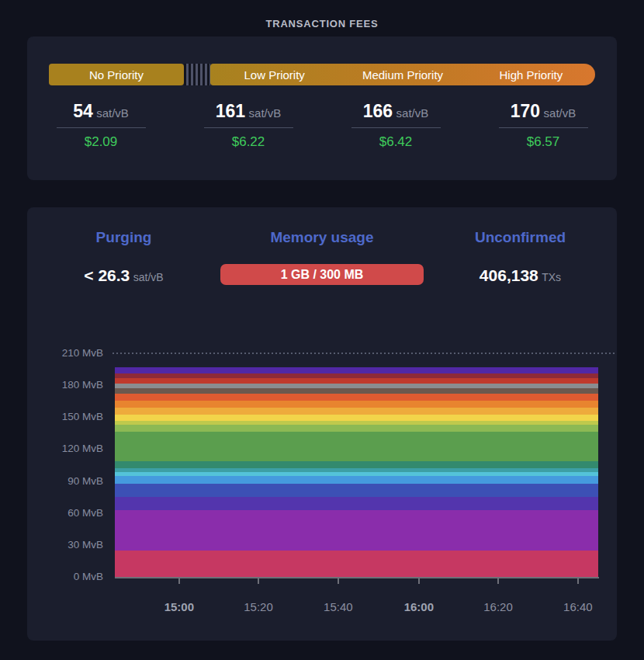 The height and width of the screenshot is (660, 644). Describe the element at coordinates (68, 385) in the screenshot. I see `y-axis-label: 180 MvB` at that location.